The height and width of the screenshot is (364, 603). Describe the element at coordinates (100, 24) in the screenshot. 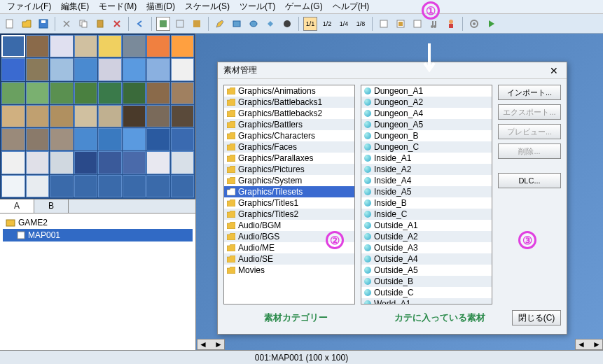

I see `paste-icon` at that location.